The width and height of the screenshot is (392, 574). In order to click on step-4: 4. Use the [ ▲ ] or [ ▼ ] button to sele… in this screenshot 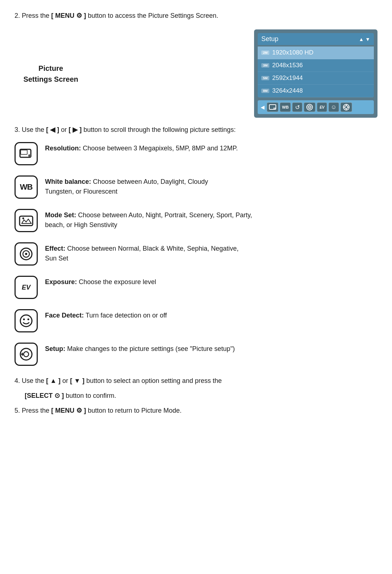, I will do `click(196, 381)`.